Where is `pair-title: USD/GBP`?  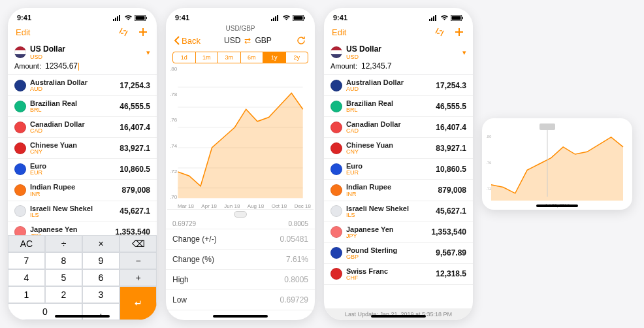
pair-title: USD/GBP is located at coordinates (240, 27).